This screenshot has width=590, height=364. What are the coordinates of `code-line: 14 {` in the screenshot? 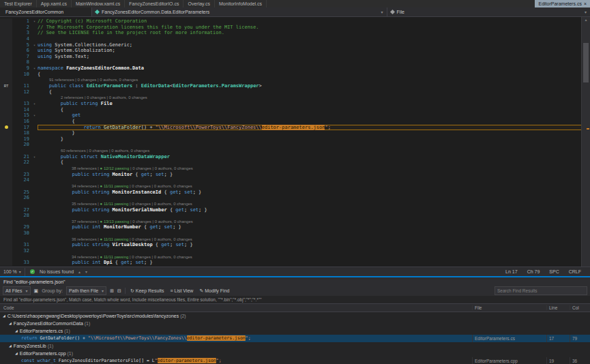 It's located at (291, 110).